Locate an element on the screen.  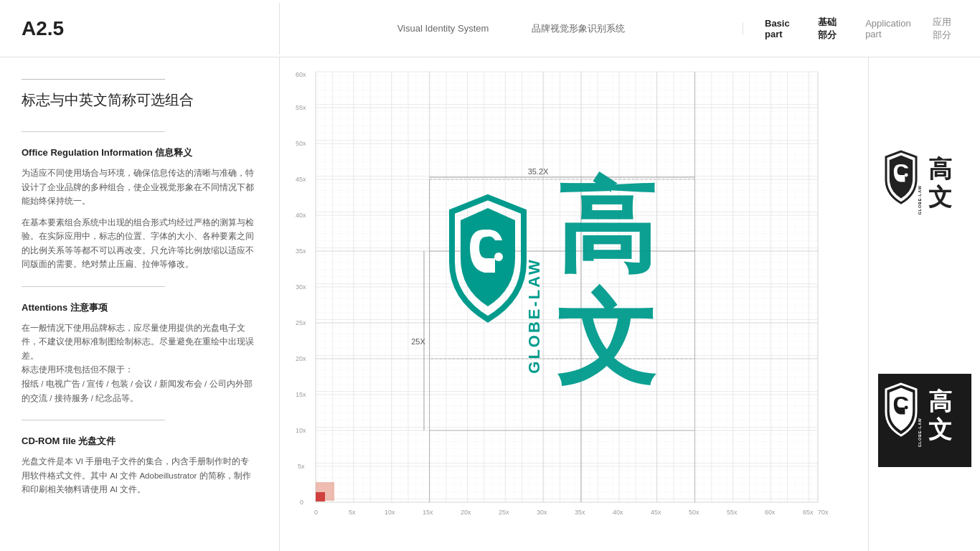
header-title-cn: 品牌视觉形象识别系统 is located at coordinates (578, 29).